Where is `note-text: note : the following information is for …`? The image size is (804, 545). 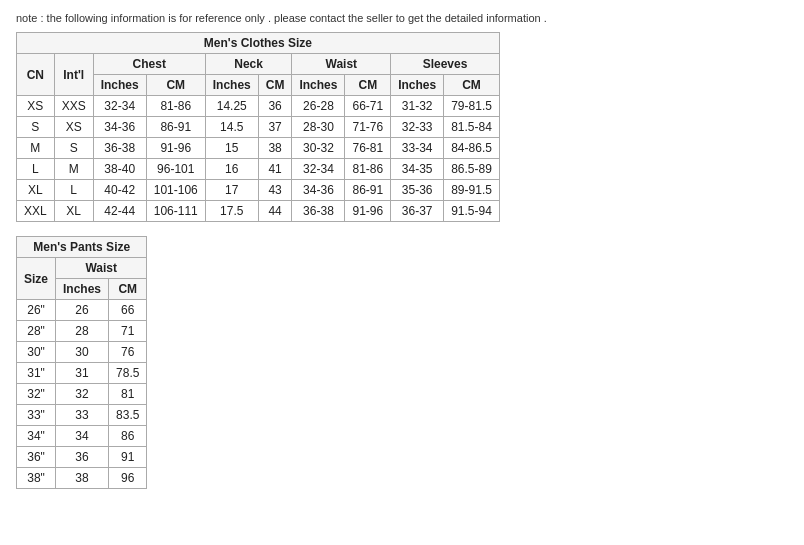
note-text: note : the following information is for … is located at coordinates (402, 18).